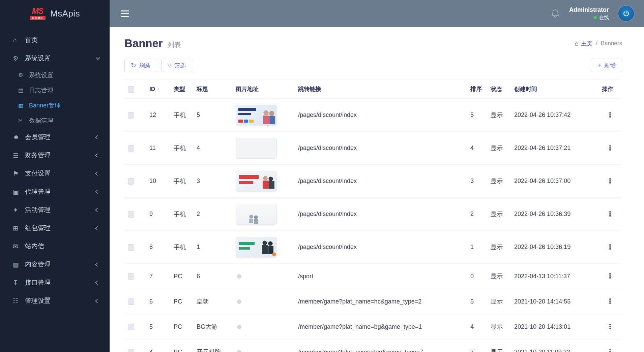  I want to click on sidebar-item-label: Banner管理, so click(45, 105).